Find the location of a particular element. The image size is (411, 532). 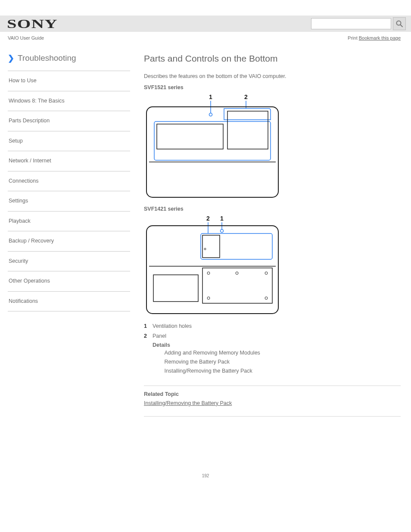

sidebar-item-setup: Setup is located at coordinates (69, 141).